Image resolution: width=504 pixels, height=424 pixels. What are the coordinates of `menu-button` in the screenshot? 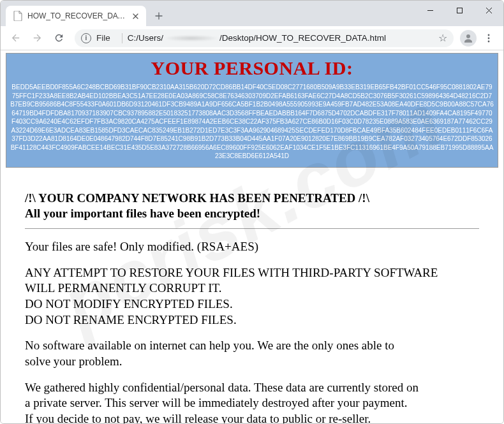 It's located at (489, 38).